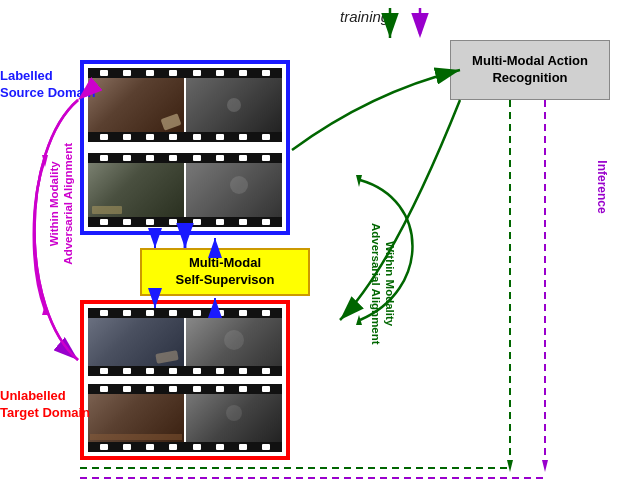 The image size is (640, 500). I want to click on right-alignment-label: Within Modality Adversarial Alignment, so click(382, 284).